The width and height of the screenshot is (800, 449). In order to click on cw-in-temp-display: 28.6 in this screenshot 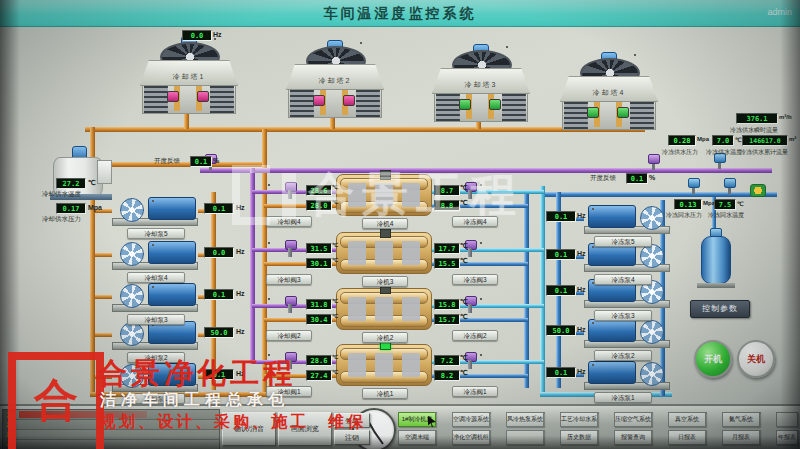, I will do `click(319, 360)`.